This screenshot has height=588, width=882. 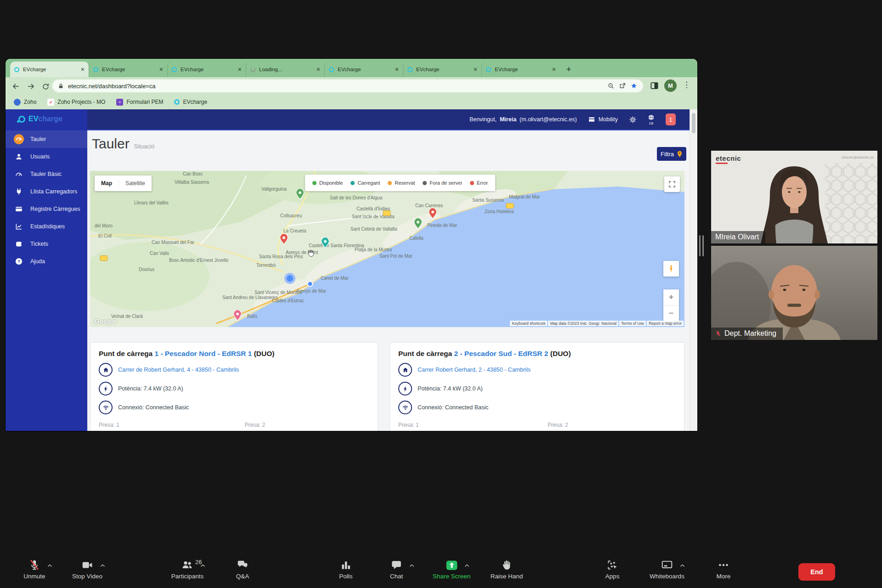 What do you see at coordinates (311, 291) in the screenshot?
I see `map-place-label: Arenys de Mar` at bounding box center [311, 291].